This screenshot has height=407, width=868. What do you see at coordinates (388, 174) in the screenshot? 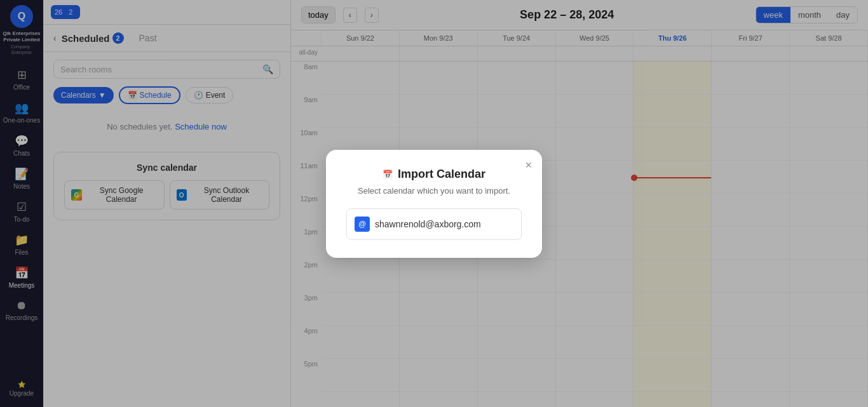
I see `calendar-modal-icon: 📅` at bounding box center [388, 174].